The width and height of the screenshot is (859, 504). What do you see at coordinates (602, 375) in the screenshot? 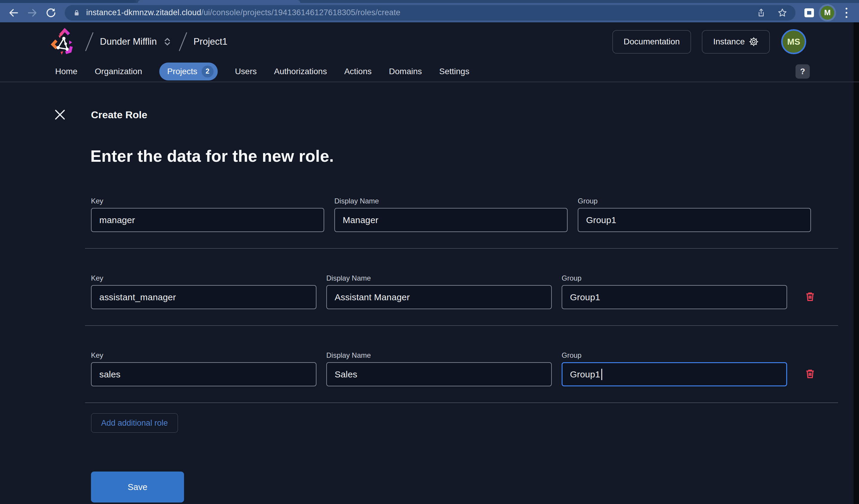
I see `text-caret` at bounding box center [602, 375].